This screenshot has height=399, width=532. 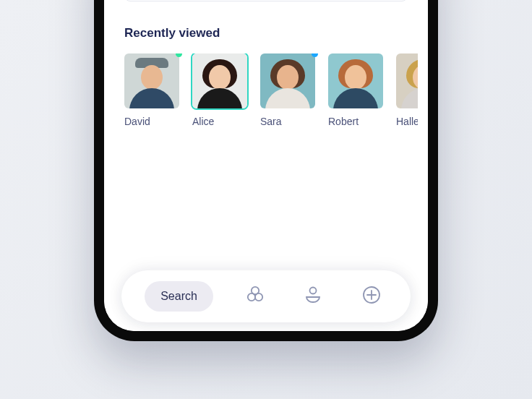 I want to click on person-name: Robert, so click(x=356, y=121).